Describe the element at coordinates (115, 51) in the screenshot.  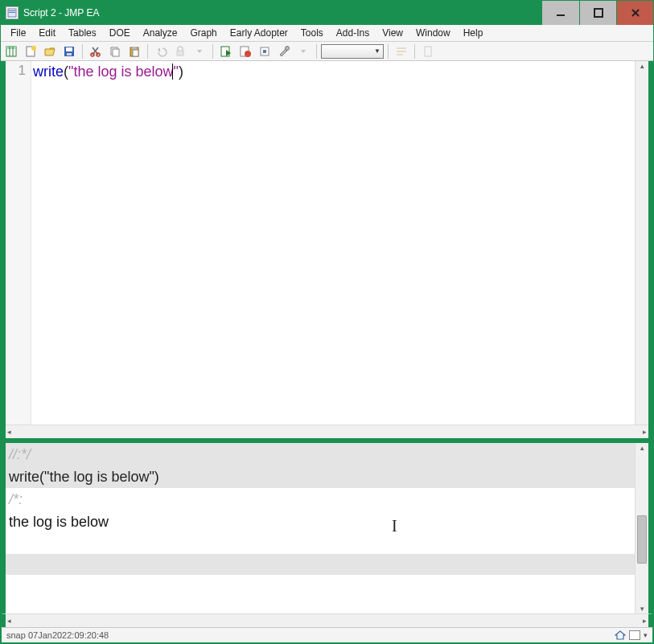
I see `copy-icon` at that location.